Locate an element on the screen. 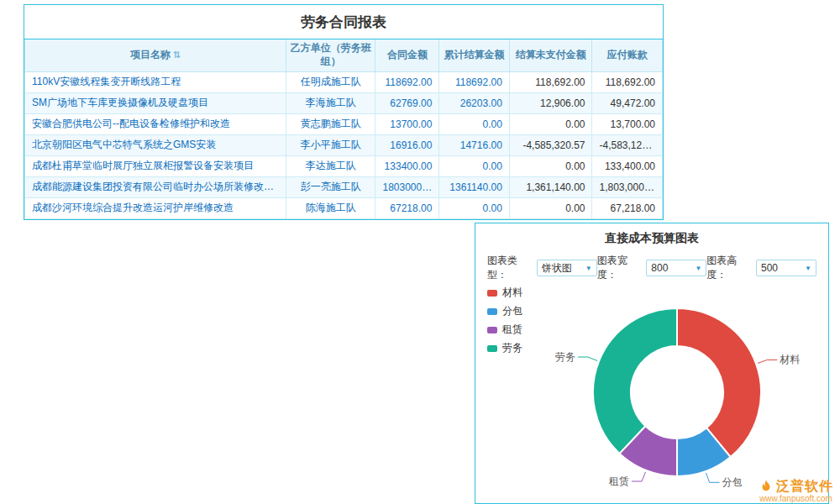  project-name-link: 成都沙河环境综合提升改造运河护岸维修改造 is located at coordinates (156, 208).